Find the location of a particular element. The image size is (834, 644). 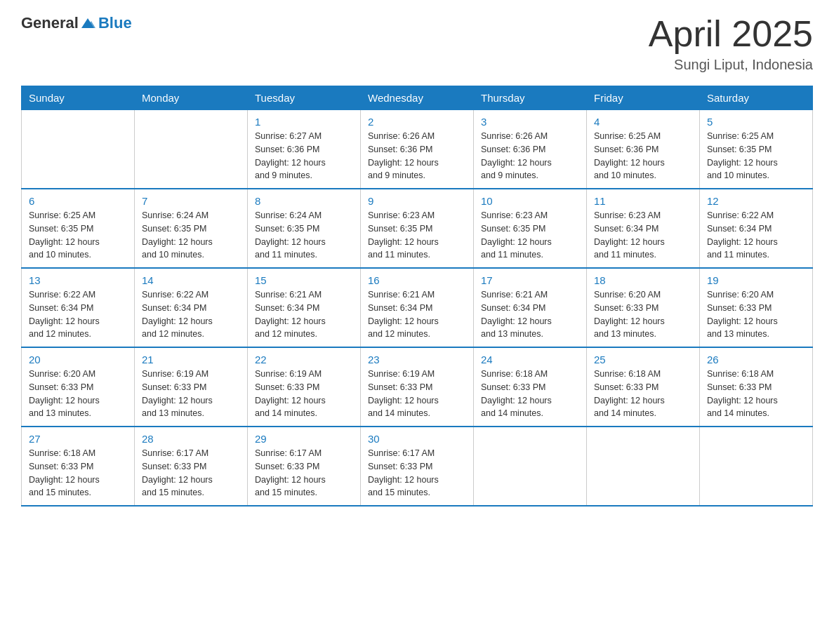

weekday-header-wednesday: Wednesday is located at coordinates (417, 98).